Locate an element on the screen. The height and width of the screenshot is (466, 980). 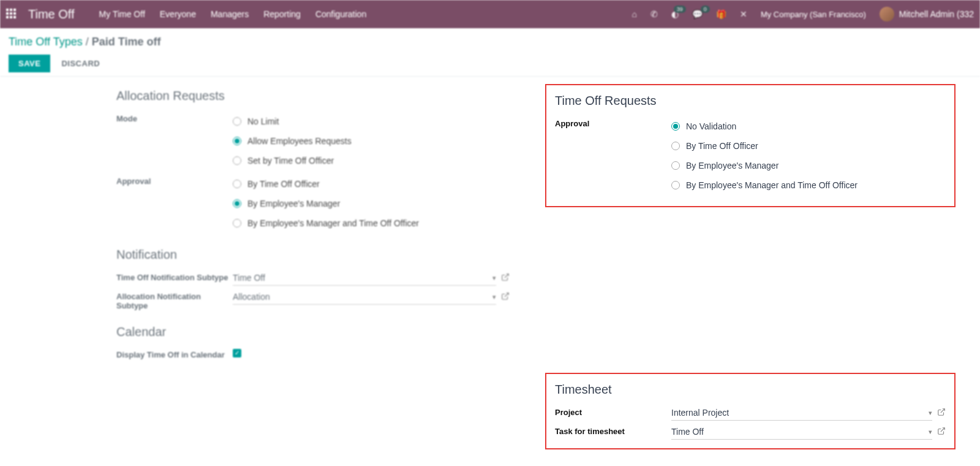
allocation-title: Allocation Requests is located at coordinates (322, 96).